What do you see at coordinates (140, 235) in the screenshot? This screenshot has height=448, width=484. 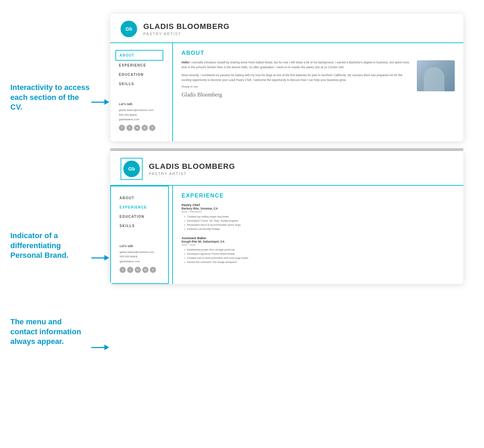 I see `cv2-menu: ABOUT EXPERIENCE EDUCATION SKILLS Let's …` at bounding box center [140, 235].